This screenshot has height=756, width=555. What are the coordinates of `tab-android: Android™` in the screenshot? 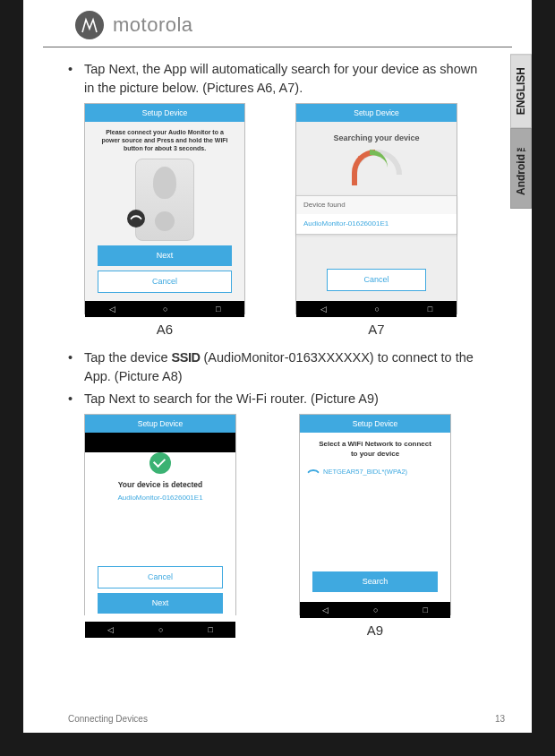 It's located at (521, 168).